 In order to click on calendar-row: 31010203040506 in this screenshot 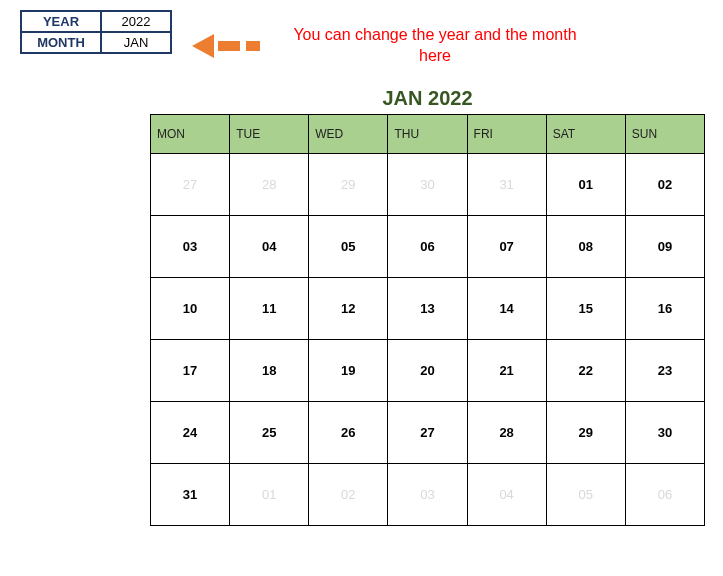, I will do `click(428, 494)`.